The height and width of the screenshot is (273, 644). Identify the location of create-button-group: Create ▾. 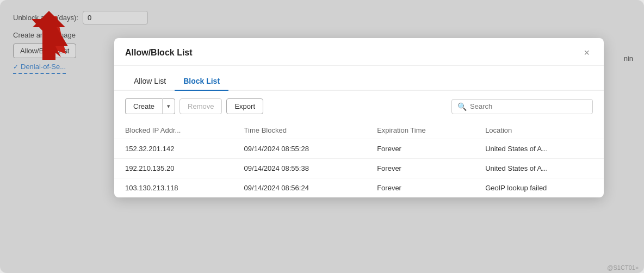
(150, 107).